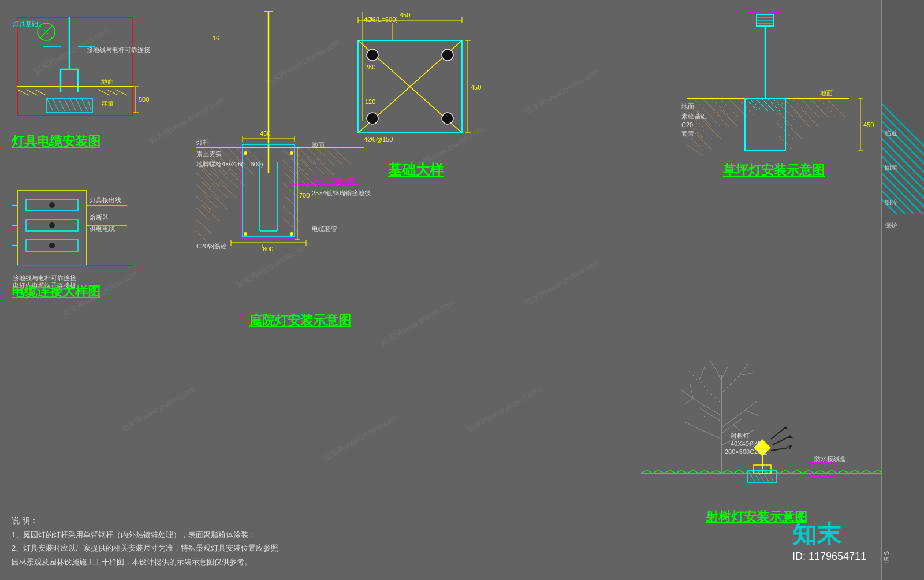  Describe the element at coordinates (179, 562) in the screenshot. I see `notes-item-3: 园林景观及园林设施施工工十样图，本设计提供的示装示意图仅供参考。` at that location.